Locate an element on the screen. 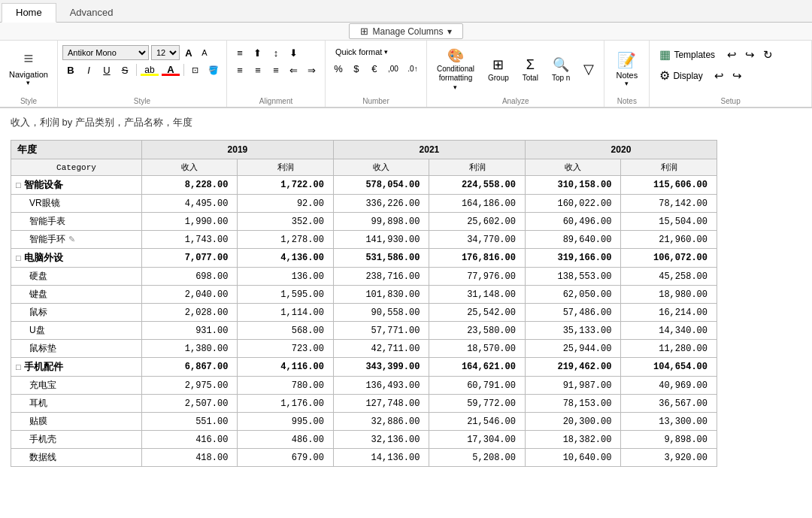 The width and height of the screenshot is (812, 518). decimal-increase-button: .0↑ is located at coordinates (413, 68).